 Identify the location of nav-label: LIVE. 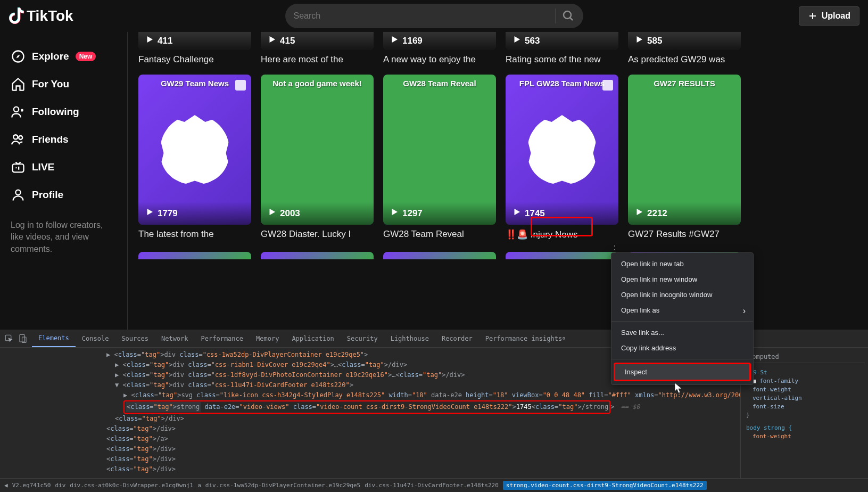
(43, 167).